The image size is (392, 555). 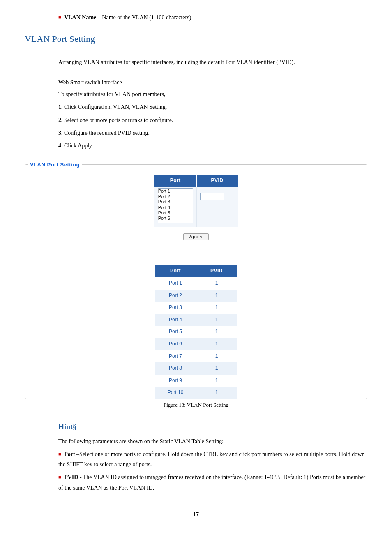 What do you see at coordinates (175, 357) in the screenshot?
I see `cell-port: Port 7` at bounding box center [175, 357].